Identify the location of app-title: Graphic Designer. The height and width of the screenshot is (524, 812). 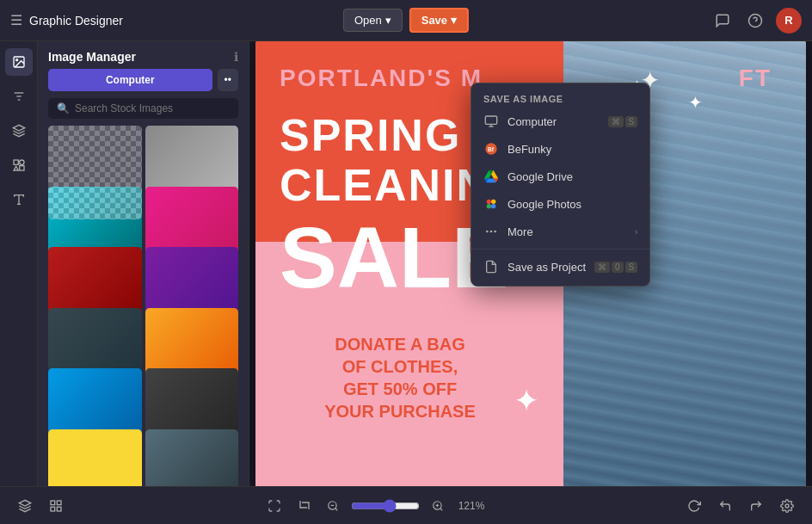
(76, 21).